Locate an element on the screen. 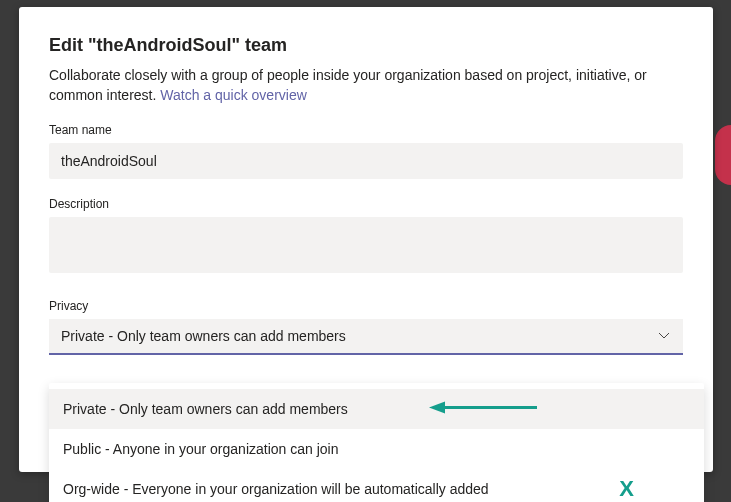 This screenshot has width=731, height=502. team-name-group: Team name is located at coordinates (366, 151).